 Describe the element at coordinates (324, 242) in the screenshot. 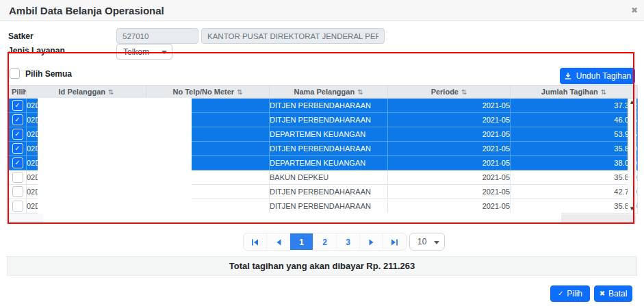

I see `page-button-2: 2` at that location.